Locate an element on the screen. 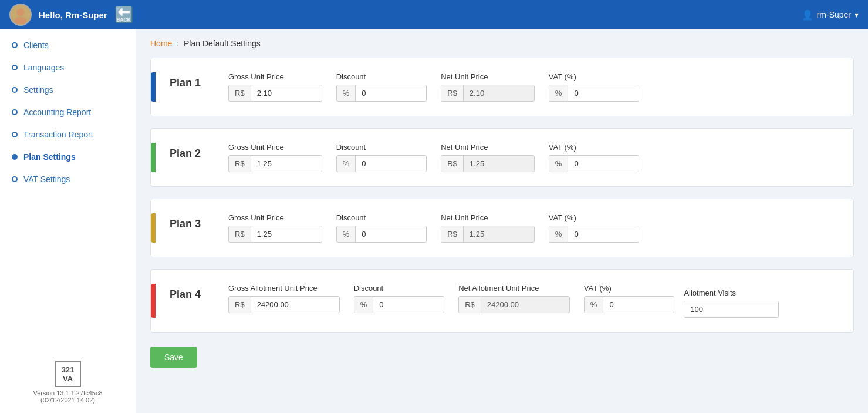  plan2-title: Plan 2 is located at coordinates (199, 152).